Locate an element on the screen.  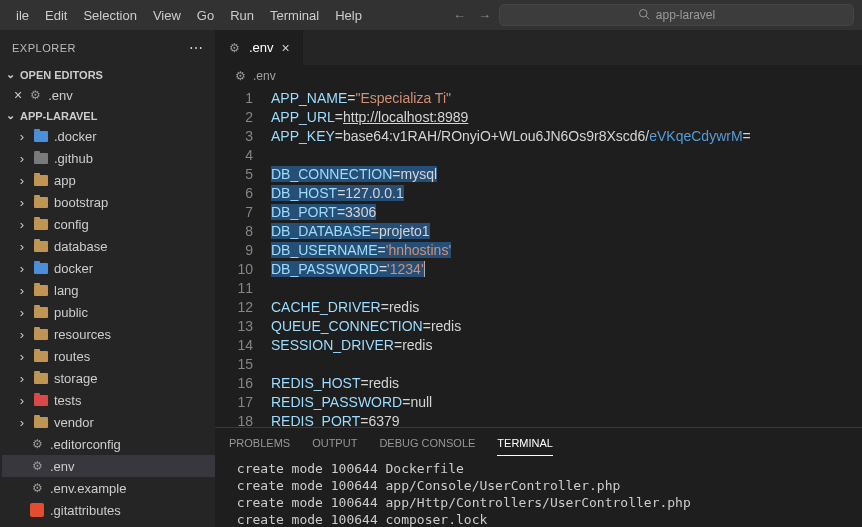
menu-item: Go is located at coordinates (206, 15).